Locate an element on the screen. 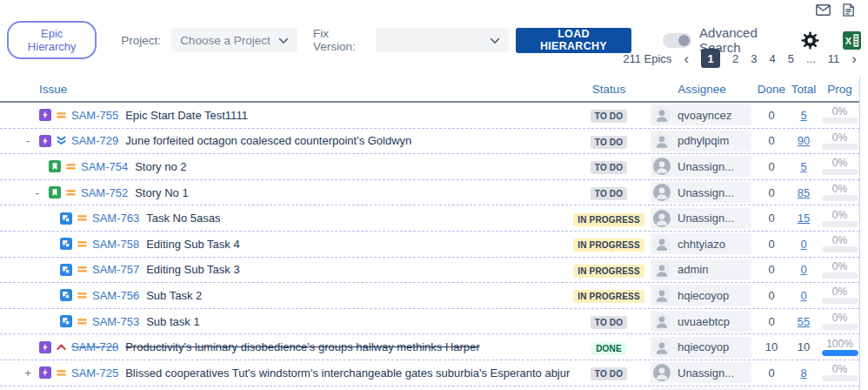 This screenshot has height=390, width=868. total-link: 90 is located at coordinates (804, 141).